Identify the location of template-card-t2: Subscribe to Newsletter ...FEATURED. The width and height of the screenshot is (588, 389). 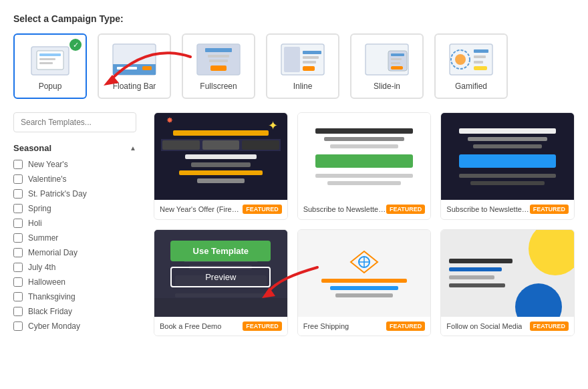
(365, 166).